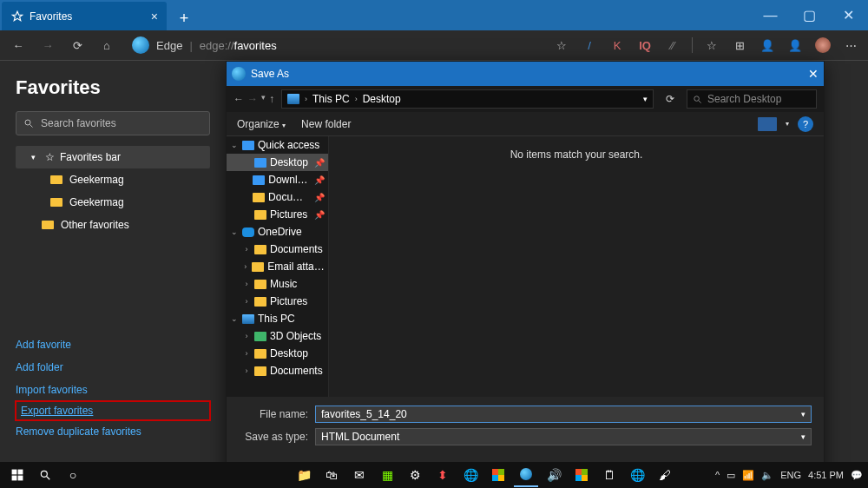 The image size is (868, 488). Describe the element at coordinates (748, 476) in the screenshot. I see `wifi-icon: 📶` at that location.